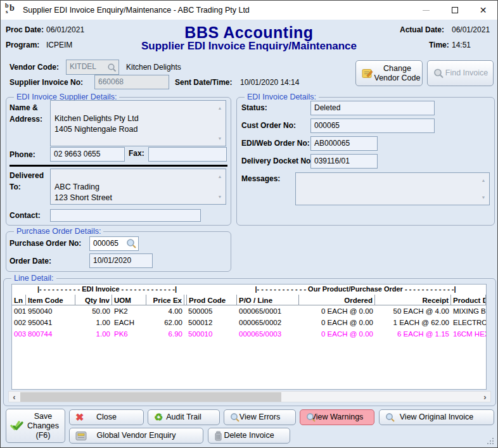  What do you see at coordinates (373, 108) in the screenshot?
I see `status-field: Deleted` at bounding box center [373, 108].